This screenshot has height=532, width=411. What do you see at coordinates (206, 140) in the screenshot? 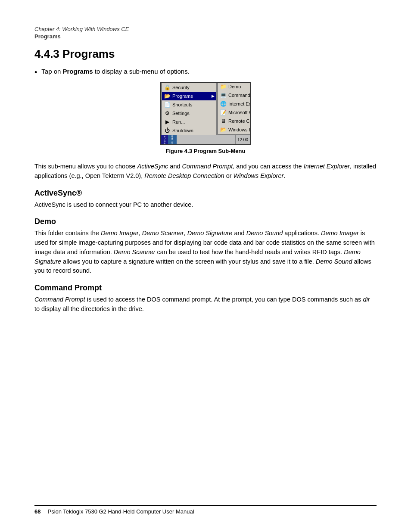
I see `taskbar: PSION TEKLOGIX 12:00` at bounding box center [206, 140].